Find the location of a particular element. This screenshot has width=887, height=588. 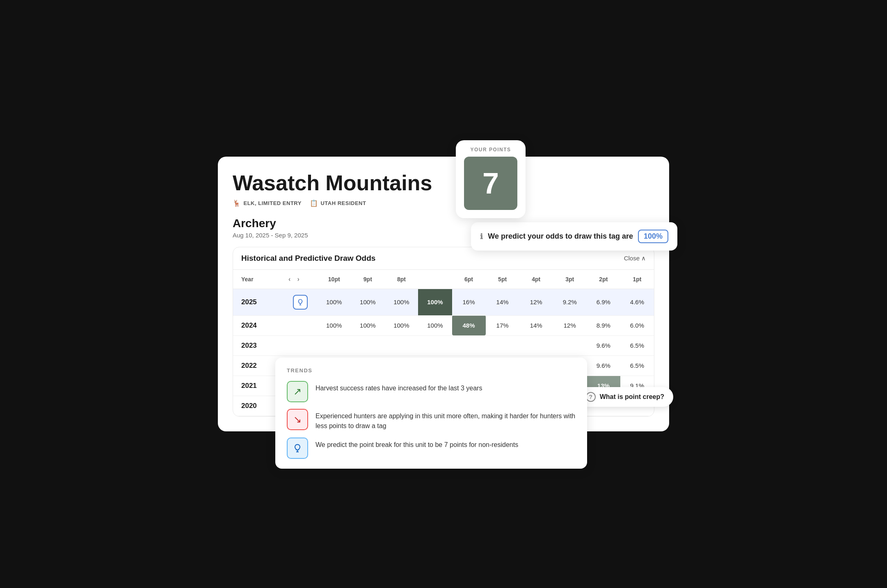

nav-prev-arrow: ‹ is located at coordinates (290, 279).